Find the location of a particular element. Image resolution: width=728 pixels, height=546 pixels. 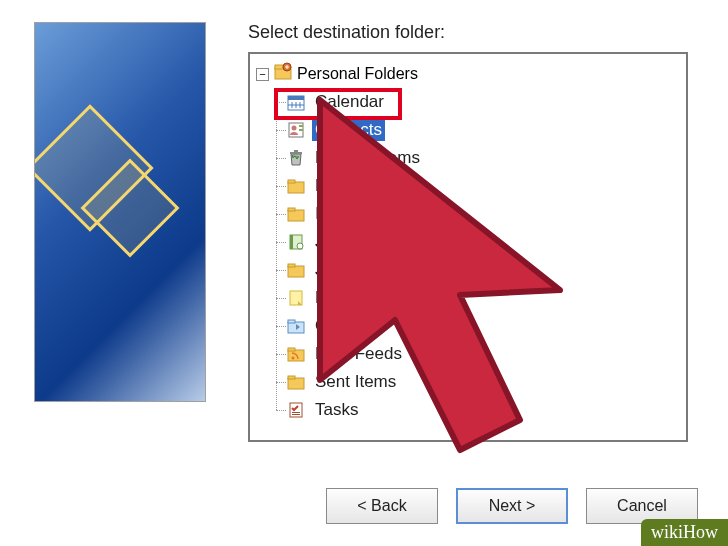

expand-collapse-toggle: − is located at coordinates (262, 74).